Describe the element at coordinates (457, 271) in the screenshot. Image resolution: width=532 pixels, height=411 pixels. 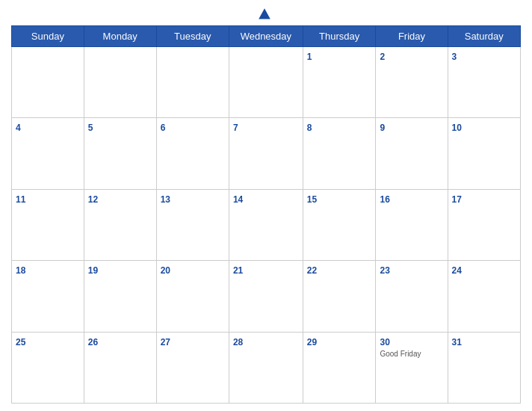
I see `day-number: 24` at that location.